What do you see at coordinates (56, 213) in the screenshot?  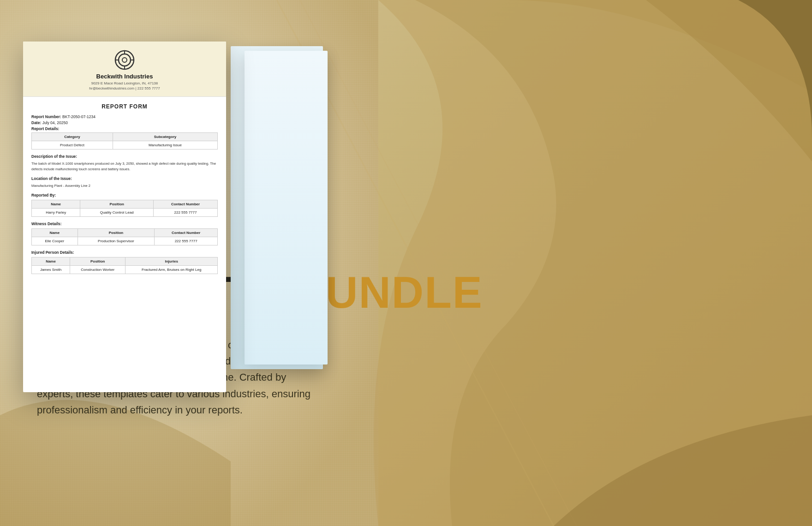 I see `reporter-name: Harry Farley` at bounding box center [56, 213].